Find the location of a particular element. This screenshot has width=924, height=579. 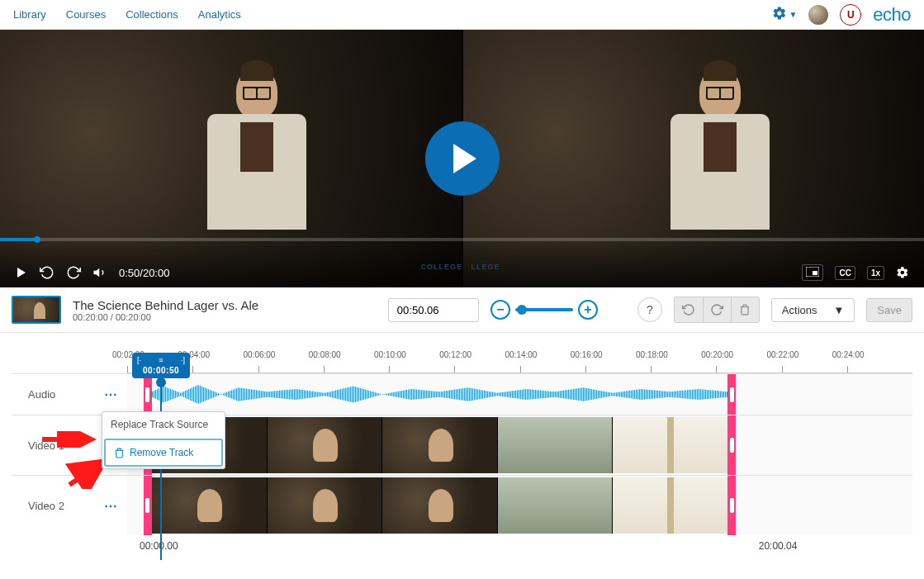

progress-bar is located at coordinates (462, 240).